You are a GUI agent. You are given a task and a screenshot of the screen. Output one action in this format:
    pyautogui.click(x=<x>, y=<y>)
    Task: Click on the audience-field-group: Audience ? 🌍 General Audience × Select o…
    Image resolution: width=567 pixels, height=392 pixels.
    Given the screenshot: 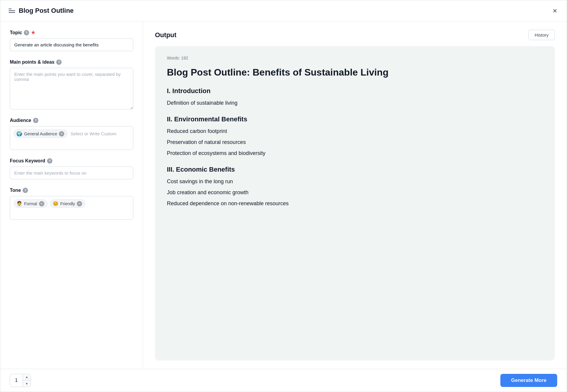 What is the action you would take?
    pyautogui.click(x=71, y=134)
    